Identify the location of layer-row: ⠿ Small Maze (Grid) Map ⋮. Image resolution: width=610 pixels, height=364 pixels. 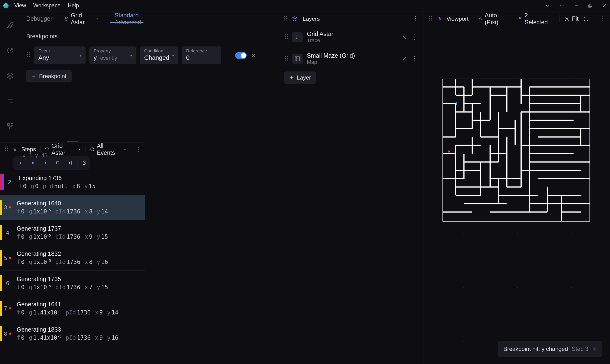
(351, 59).